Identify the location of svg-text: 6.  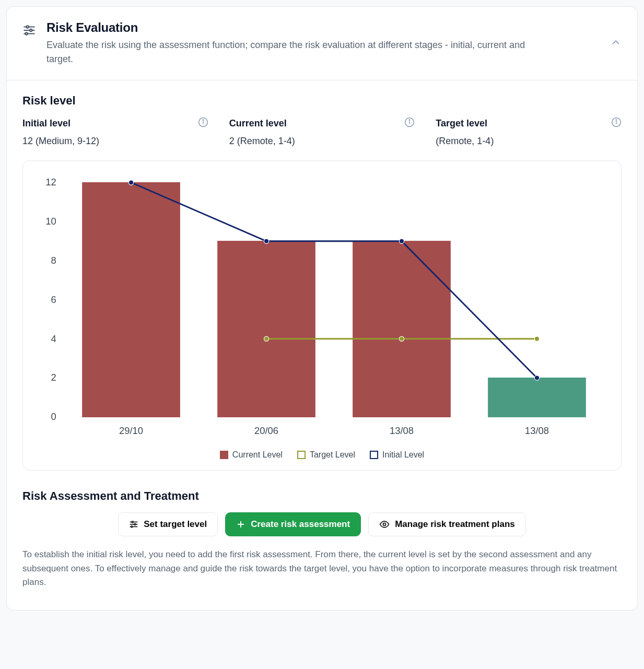
(53, 300).